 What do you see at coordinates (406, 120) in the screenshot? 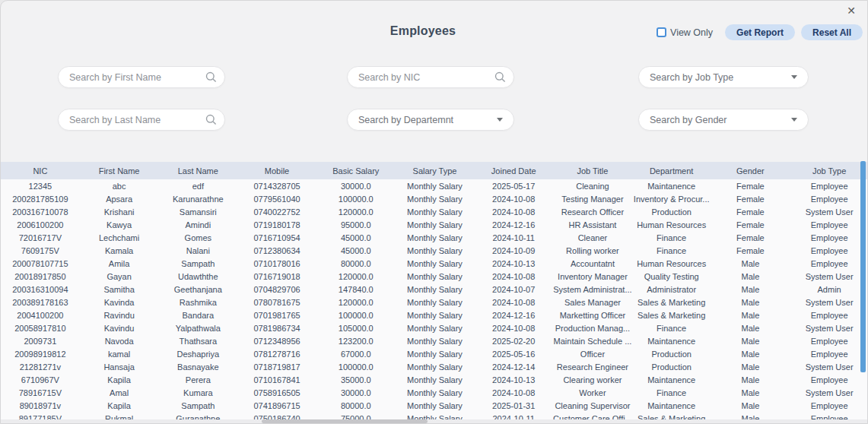
I see `department-dropdown-label: Search by Departemnt` at bounding box center [406, 120].